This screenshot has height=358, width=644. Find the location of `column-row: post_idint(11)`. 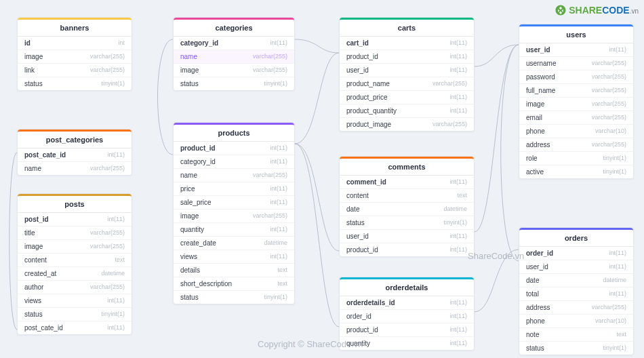

column-row: post_idint(11) is located at coordinates (75, 220).